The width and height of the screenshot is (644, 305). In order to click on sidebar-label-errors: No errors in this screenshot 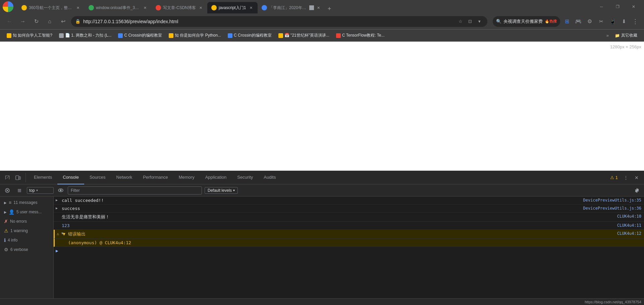, I will do `click(18, 221)`.